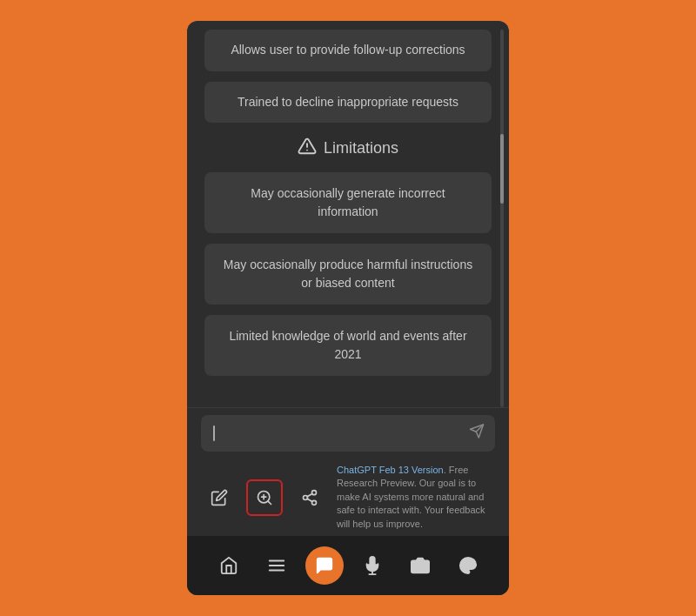 Image resolution: width=696 pixels, height=616 pixels. Describe the element at coordinates (307, 148) in the screenshot. I see `warning-icon` at that location.